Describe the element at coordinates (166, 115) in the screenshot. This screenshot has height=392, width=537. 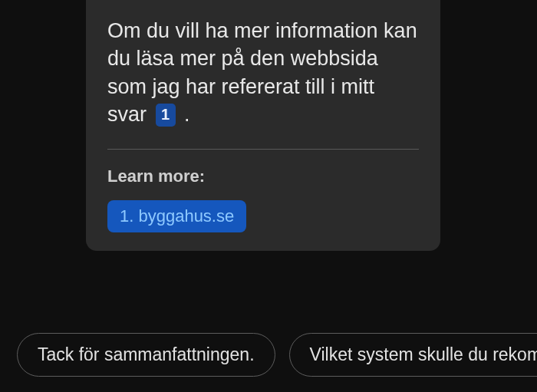
I see `citation-badge: 1` at that location.